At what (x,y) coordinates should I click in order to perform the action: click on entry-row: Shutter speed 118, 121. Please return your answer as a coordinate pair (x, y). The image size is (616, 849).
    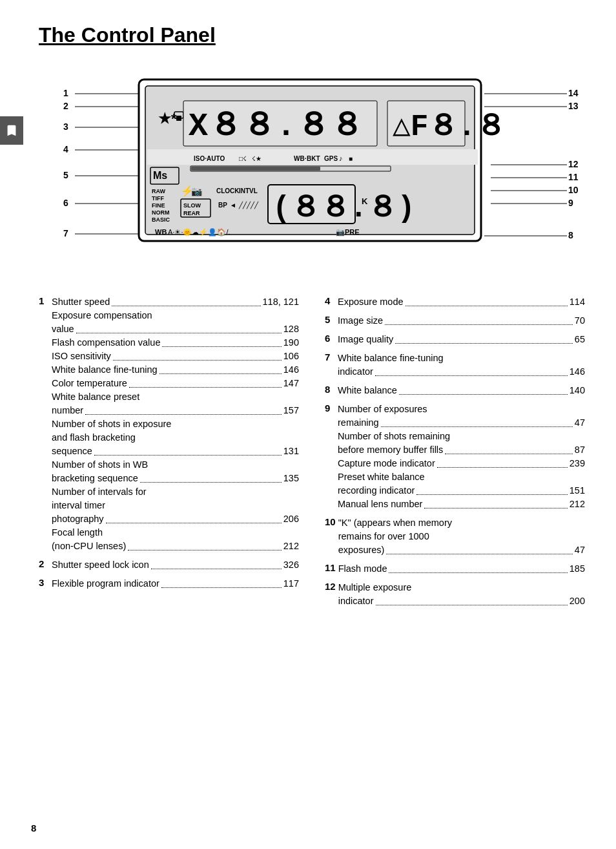
    Looking at the image, I should click on (176, 302).